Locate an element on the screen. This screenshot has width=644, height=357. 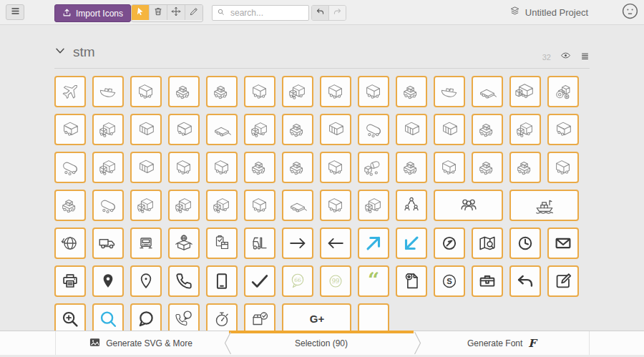
icon-tile-crane-truck is located at coordinates (146, 205).